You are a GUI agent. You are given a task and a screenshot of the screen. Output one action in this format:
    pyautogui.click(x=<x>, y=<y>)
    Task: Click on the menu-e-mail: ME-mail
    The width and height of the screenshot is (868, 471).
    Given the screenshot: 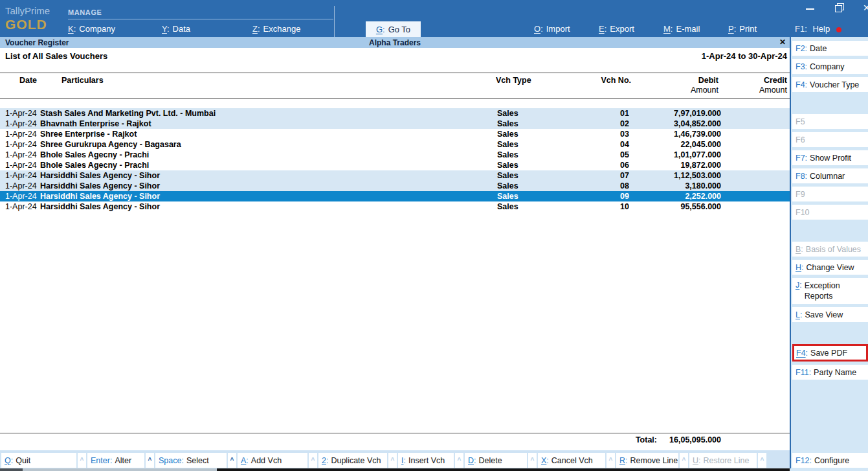 What is the action you would take?
    pyautogui.click(x=682, y=29)
    